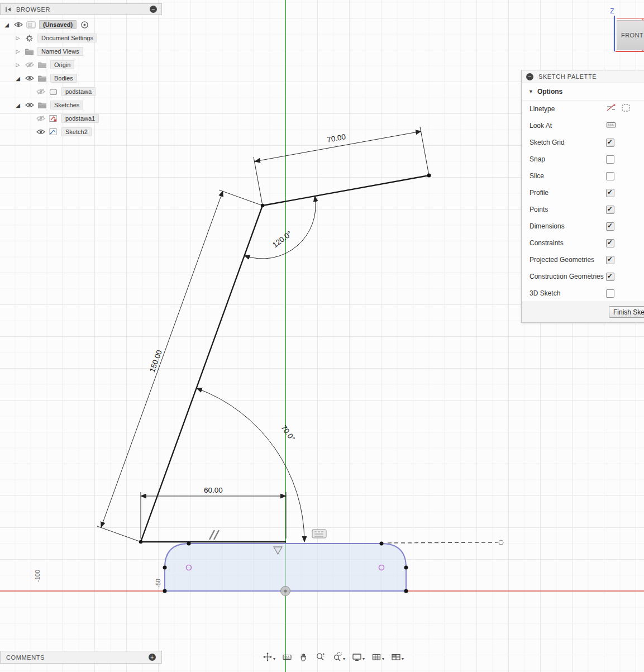 The width and height of the screenshot is (644, 672). I want to click on comments-title: COMMENTS, so click(75, 657).